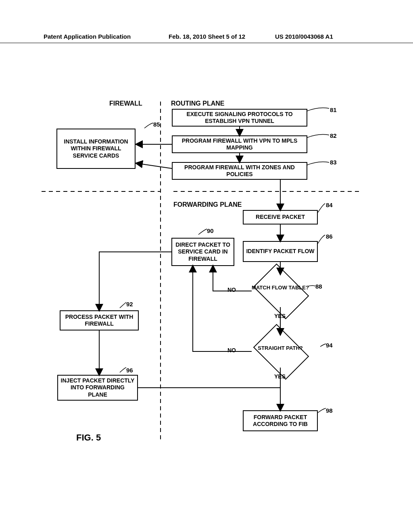 The image size is (413, 532). What do you see at coordinates (240, 118) in the screenshot?
I see `box-execute-signaling: EXECUTE SIGNALING PROTOCOLS TO ESTABLISH…` at bounding box center [240, 118].